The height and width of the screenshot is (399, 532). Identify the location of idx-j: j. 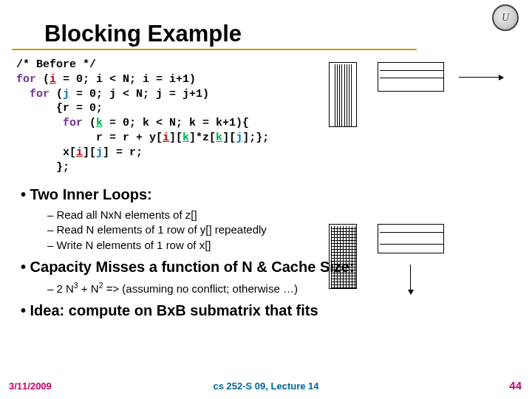
(66, 95).